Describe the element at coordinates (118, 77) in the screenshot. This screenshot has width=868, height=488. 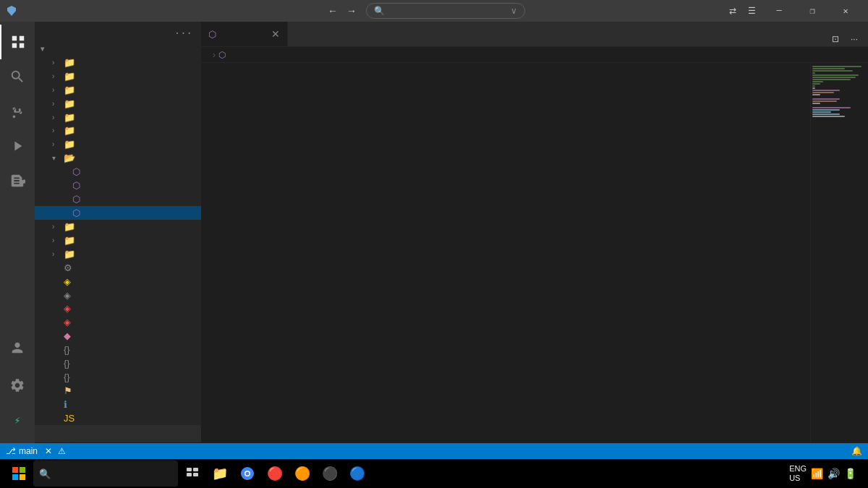
I see `sidebar-item-bootstrap: › 📁` at that location.